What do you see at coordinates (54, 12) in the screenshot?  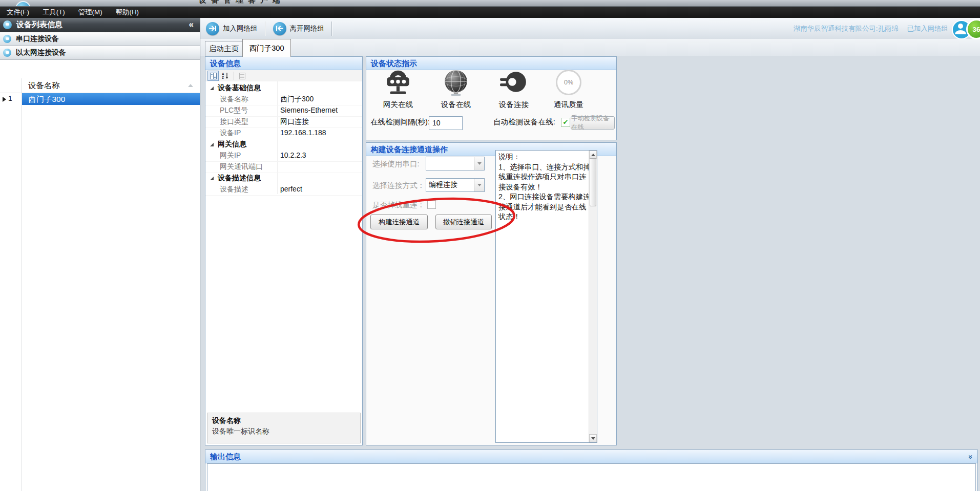 I see `menu-tools: 工具(T)` at bounding box center [54, 12].